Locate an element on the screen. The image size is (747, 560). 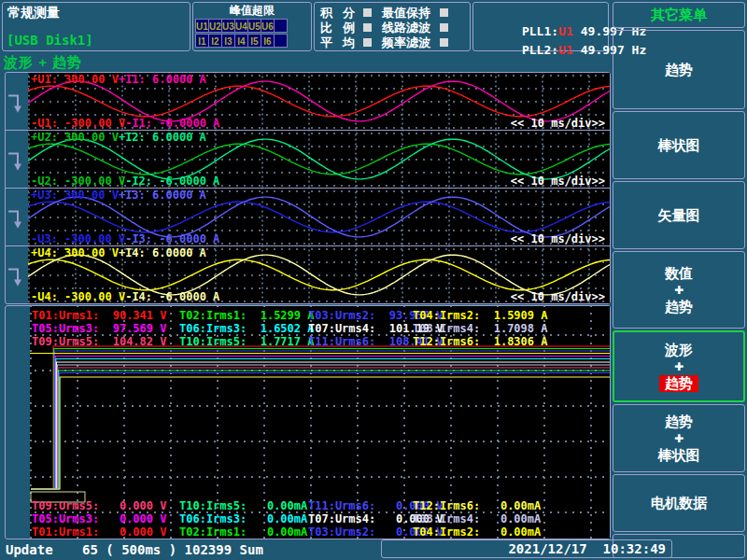
trend-reading: T08:Irms4: 1.7098 A is located at coordinates (480, 329).